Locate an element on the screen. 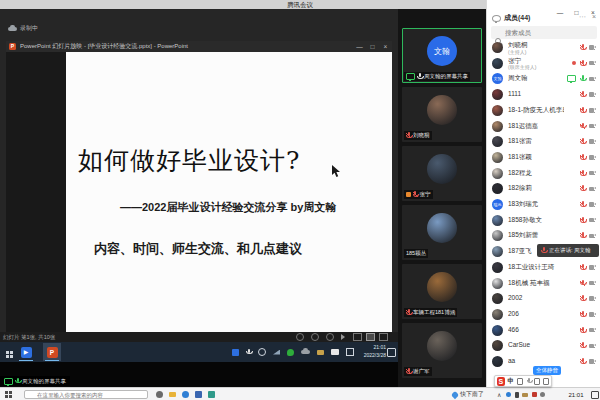 Image resolution: width=600 pixels, height=400 pixels. prev-slide-button is located at coordinates (300, 337).